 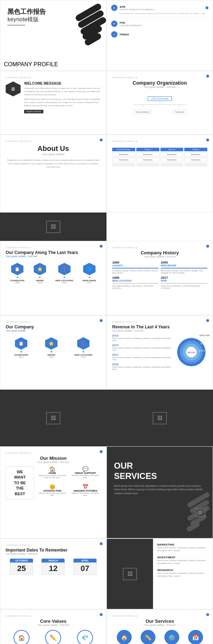 What do you see at coordinates (183, 573) in the screenshot?
I see `svc-entry-3: RESEARCH Place some industry sustaining,…` at bounding box center [183, 573].